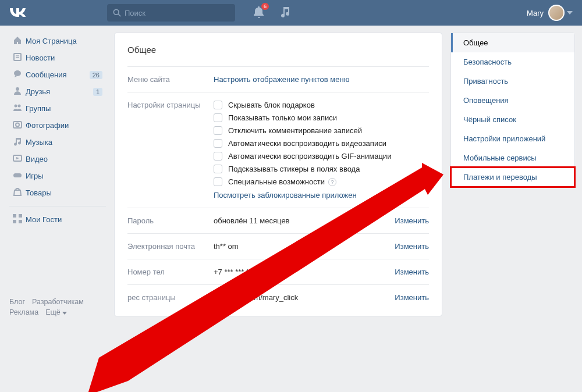 The height and width of the screenshot is (392, 582). I want to click on checkbox-row: Автоматически воспроизводить видеозаписи, so click(321, 143).